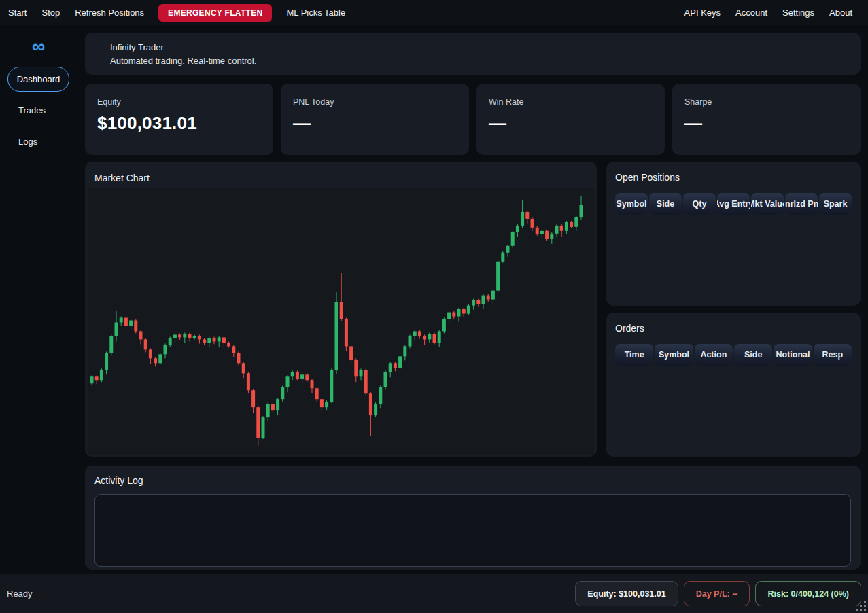 This screenshot has width=868, height=613. Describe the element at coordinates (473, 54) in the screenshot. I see `header-card: Infinity Trader Automated trading. Real-…` at that location.